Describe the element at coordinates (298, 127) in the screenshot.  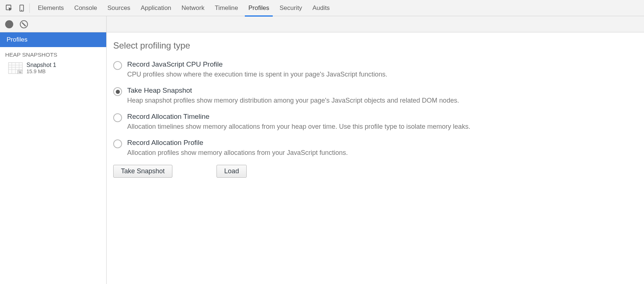
I see `option-desc: Allocation timelines show memory allocat…` at that location.